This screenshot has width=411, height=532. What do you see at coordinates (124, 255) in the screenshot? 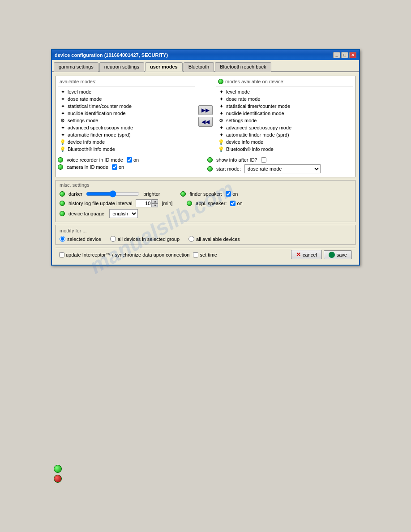
I see `update-checkbox-wrap: update Interceptor™ / synchronize data u…` at bounding box center [124, 255].